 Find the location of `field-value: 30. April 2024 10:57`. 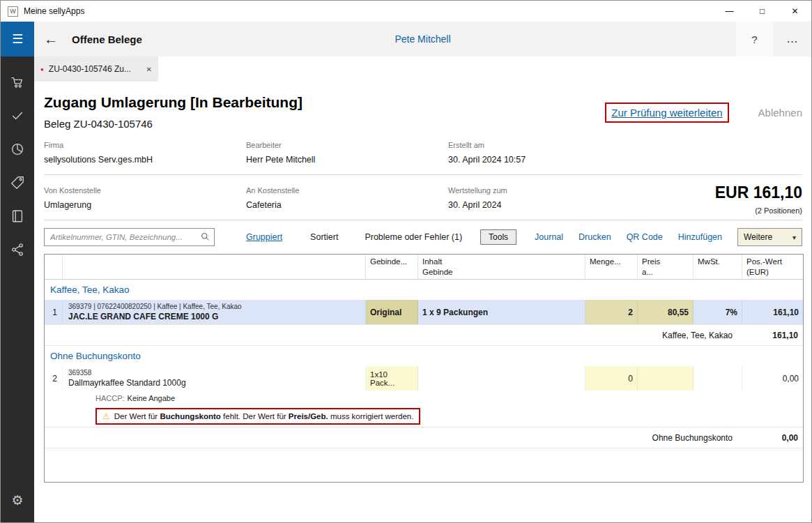

field-value: 30. April 2024 10:57 is located at coordinates (549, 160).